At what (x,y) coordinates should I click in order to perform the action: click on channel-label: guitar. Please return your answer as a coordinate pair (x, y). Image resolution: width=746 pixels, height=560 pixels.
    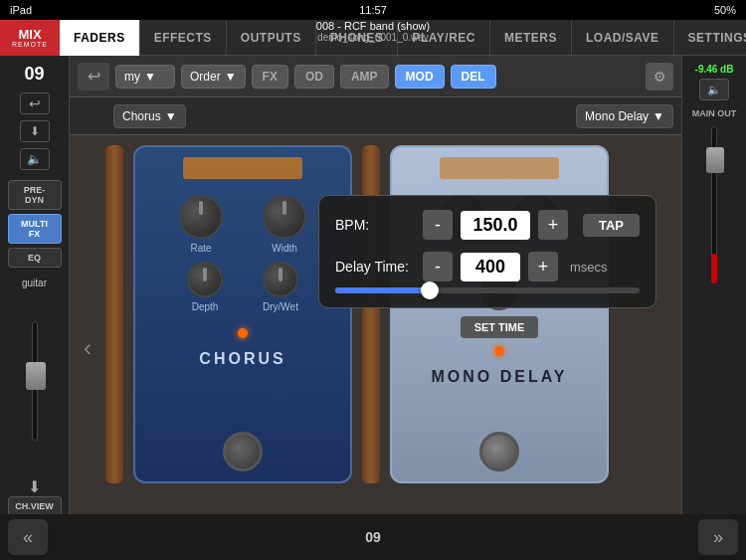
    Looking at the image, I should click on (34, 282).